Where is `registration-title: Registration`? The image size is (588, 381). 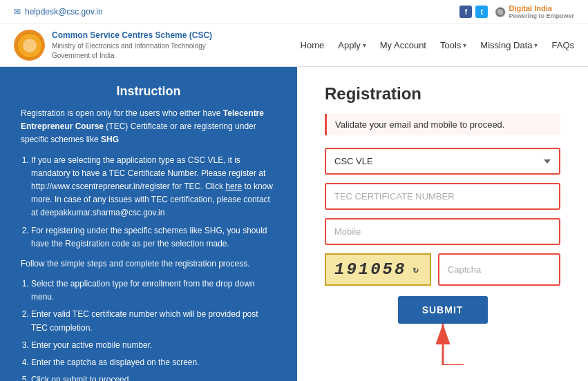
registration-title: Registration is located at coordinates (442, 94).